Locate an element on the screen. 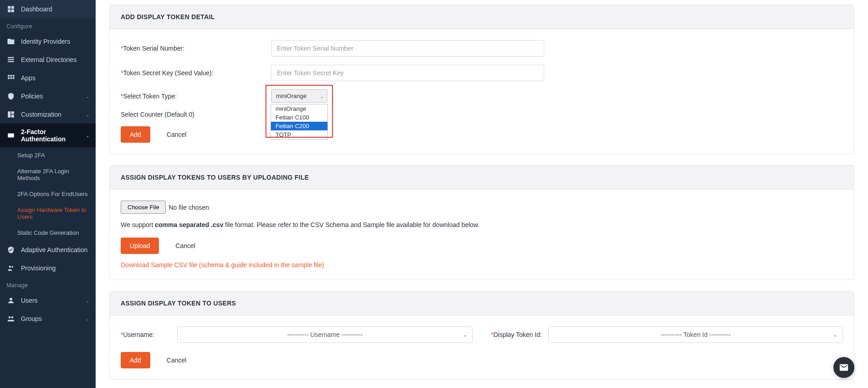 This screenshot has height=388, width=868. apps-icon is located at coordinates (11, 78).